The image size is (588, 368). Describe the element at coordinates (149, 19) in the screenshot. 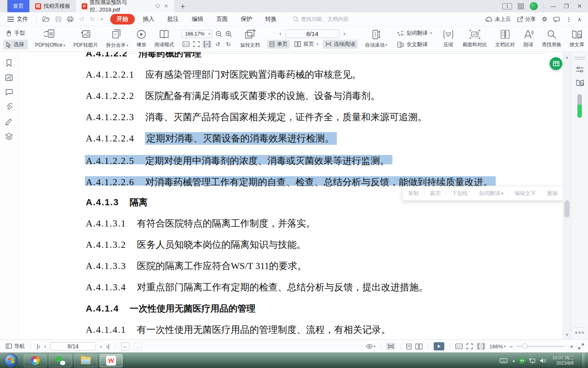

I see `menu-insert: 插入` at that location.